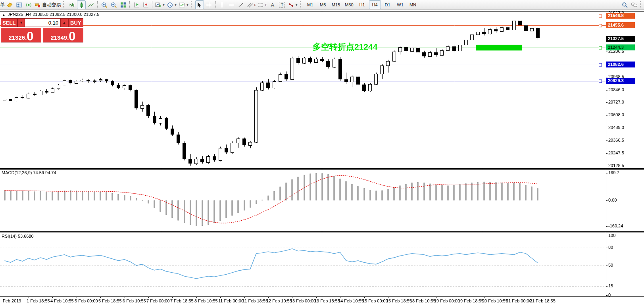  What do you see at coordinates (17, 38) in the screenshot?
I see `sell-price-main: 21326.` at bounding box center [17, 38].